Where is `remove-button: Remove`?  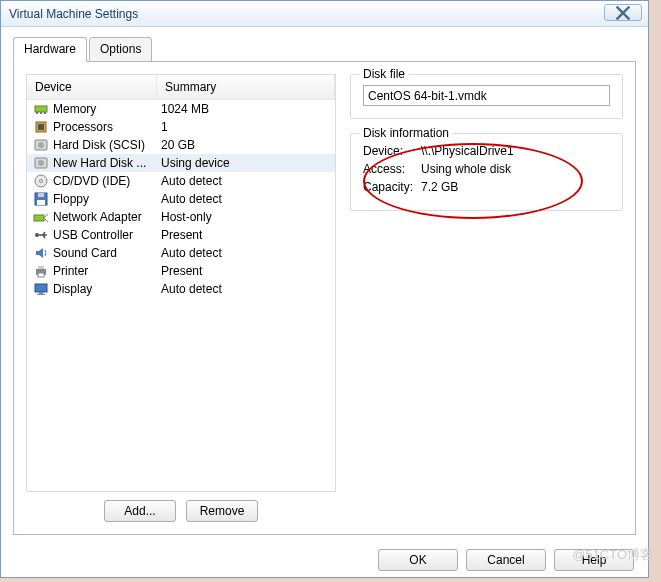 remove-button: Remove is located at coordinates (222, 511).